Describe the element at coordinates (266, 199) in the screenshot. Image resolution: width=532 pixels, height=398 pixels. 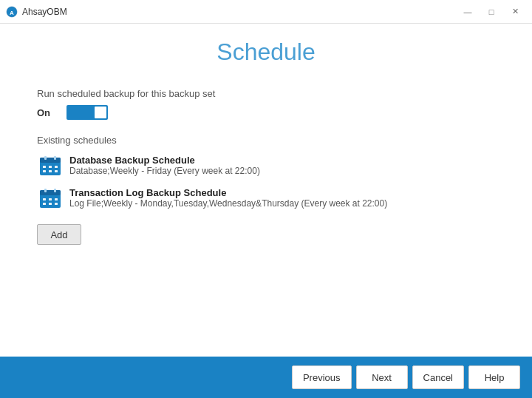
I see `schedule-item-2: Transaction Log Backup Schedule Log File…` at that location.